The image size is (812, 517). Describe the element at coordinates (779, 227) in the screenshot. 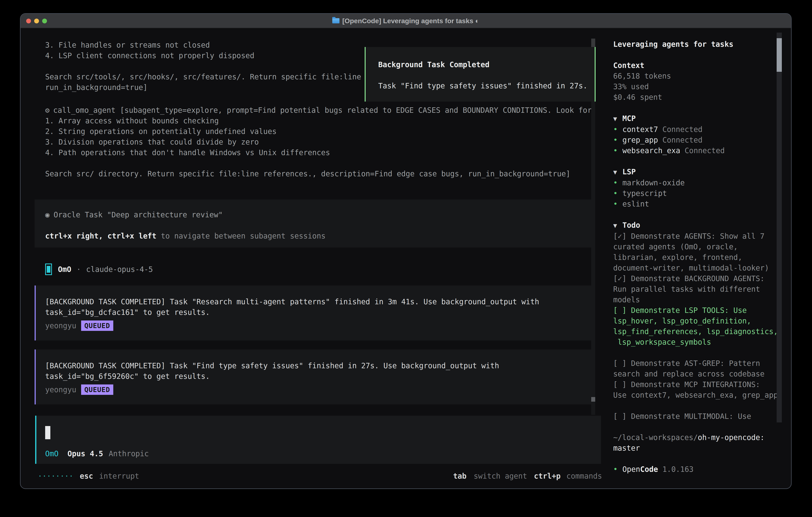

I see `sidebar-scrollbar` at that location.